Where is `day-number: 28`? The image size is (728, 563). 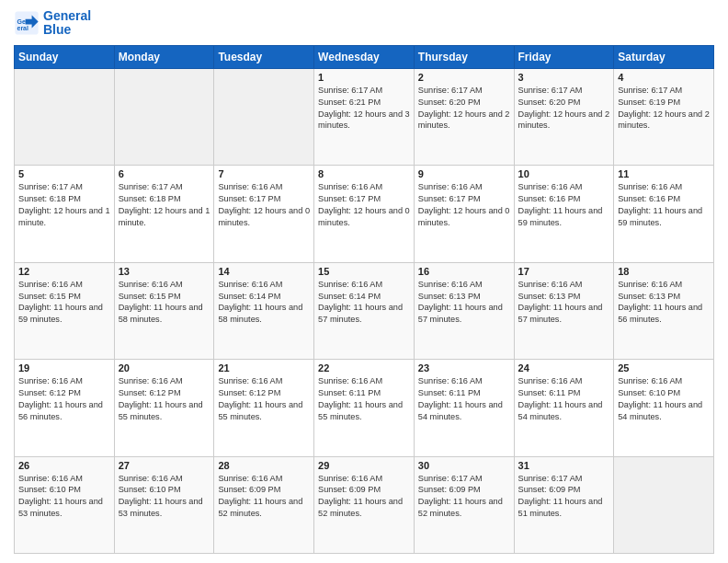
day-number: 28 is located at coordinates (264, 465).